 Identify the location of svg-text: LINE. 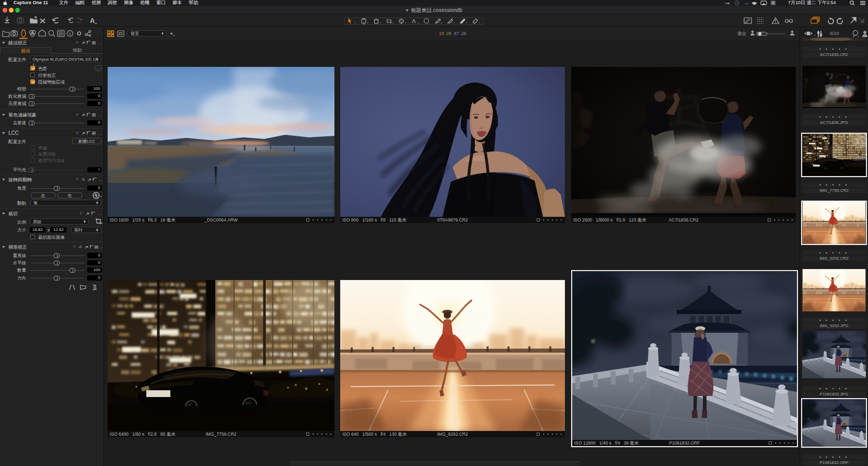
(727, 3).